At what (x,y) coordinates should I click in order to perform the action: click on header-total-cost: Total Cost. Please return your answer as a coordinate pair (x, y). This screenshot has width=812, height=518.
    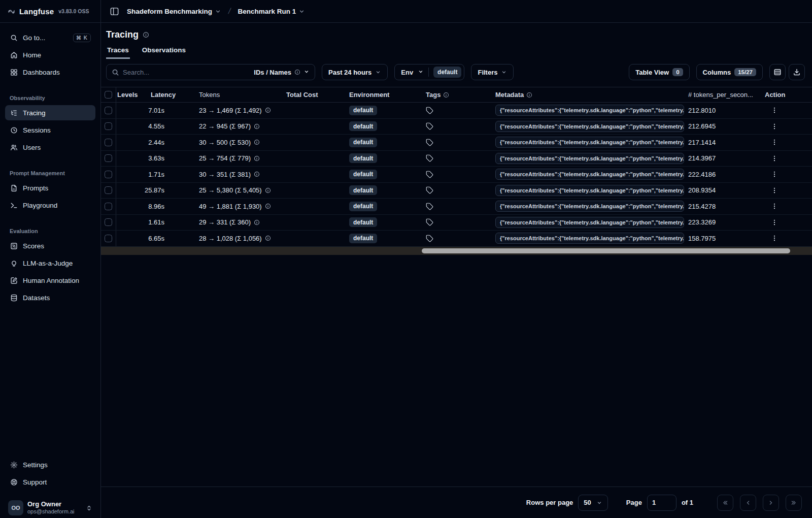
    Looking at the image, I should click on (314, 94).